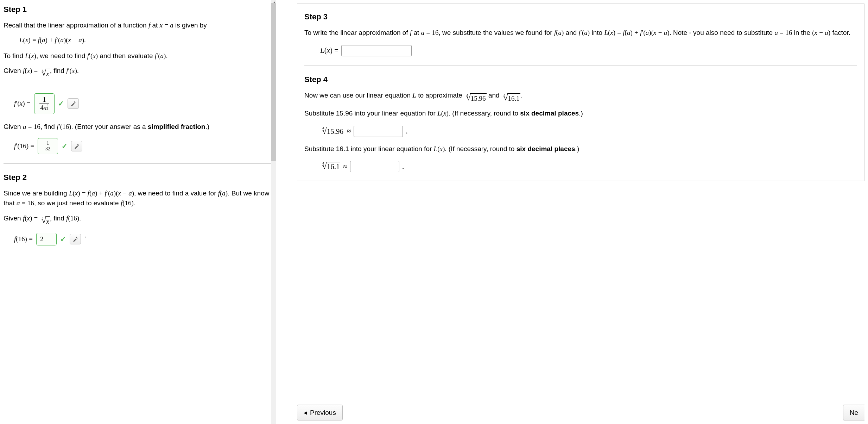  What do you see at coordinates (305, 413) in the screenshot?
I see `triangle-left-icon: ◂` at bounding box center [305, 413].